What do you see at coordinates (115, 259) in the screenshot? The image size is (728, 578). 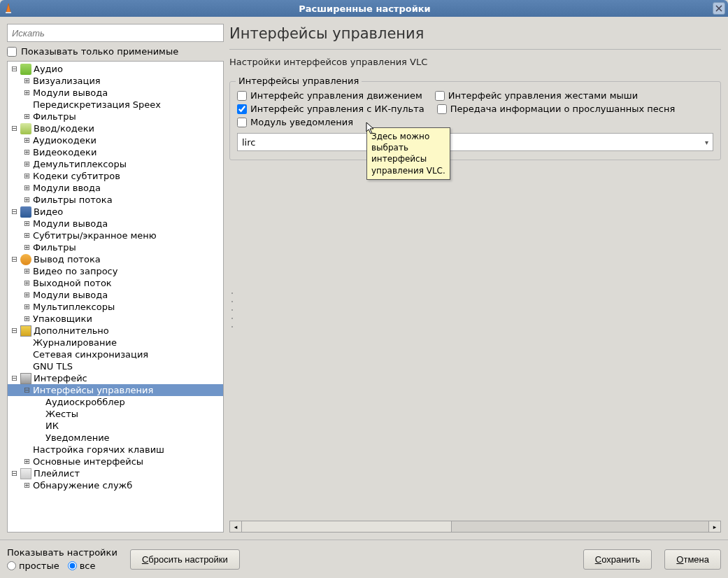 I see `tree-item: ⊟Вывод потока` at bounding box center [115, 259].